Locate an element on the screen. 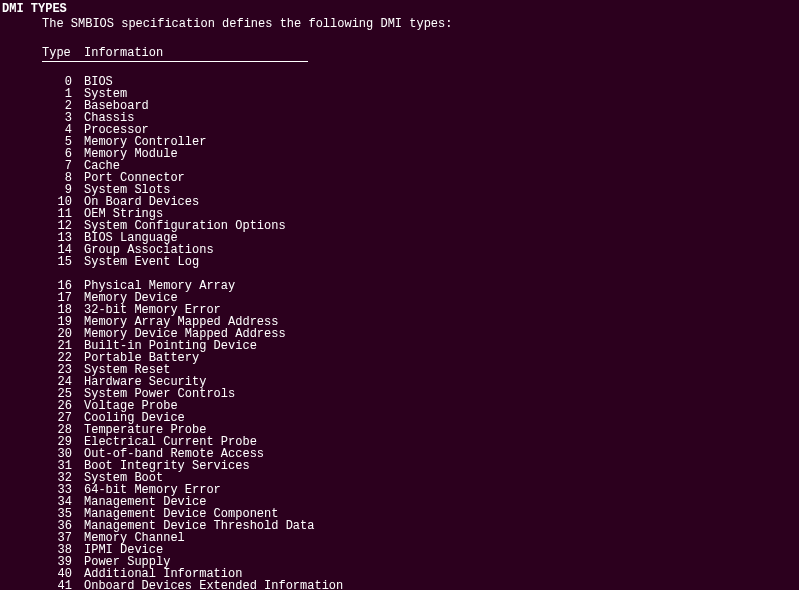 The width and height of the screenshot is (799, 590). table-row: 6Memory Module is located at coordinates (420, 154).